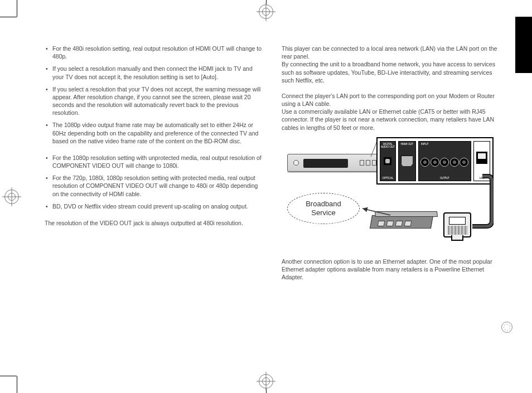  What do you see at coordinates (407, 144) in the screenshot?
I see `port-label: HDMI OUT` at bounding box center [407, 144].